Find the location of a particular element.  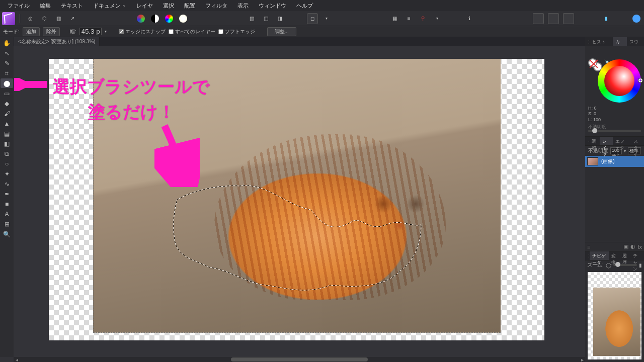

account-icon is located at coordinates (636, 19).